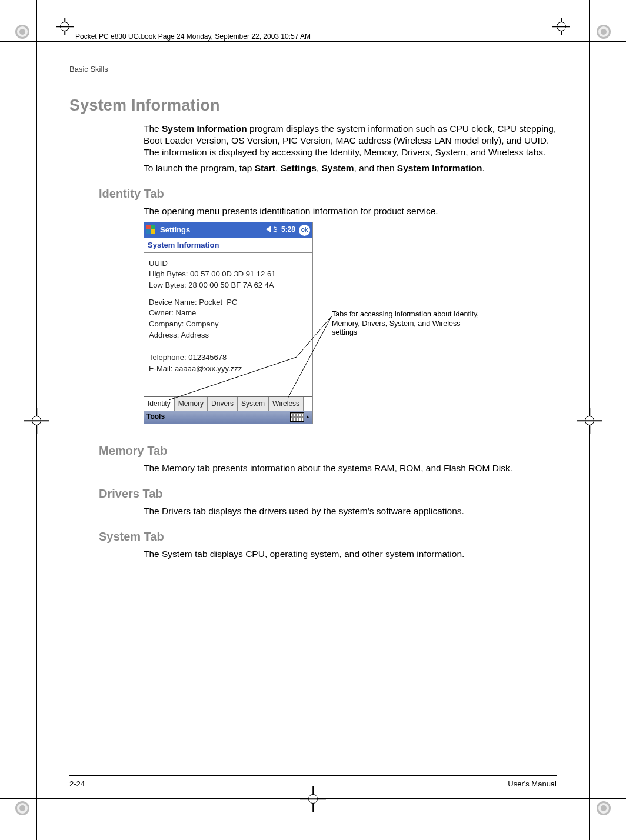 The image size is (626, 840). Describe the element at coordinates (350, 511) in the screenshot. I see `drivers-text: The Drivers tab displays the drivers use…` at that location.